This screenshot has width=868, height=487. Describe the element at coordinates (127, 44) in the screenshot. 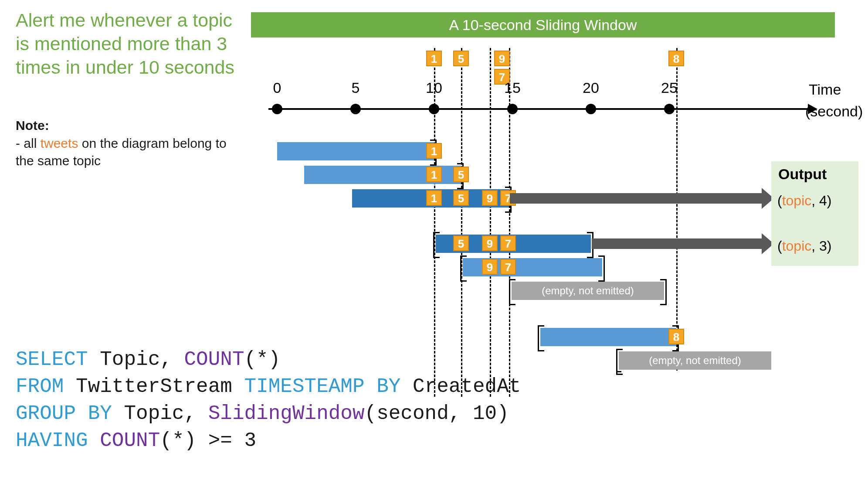

I see `headline: Alert me whenever a topic is mentioned m…` at that location.